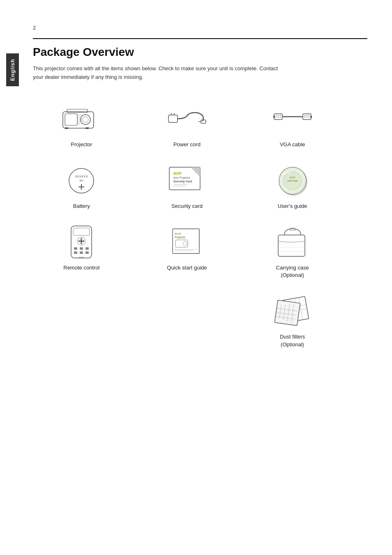 The width and height of the screenshot is (392, 555). I want to click on security-card-label: Security card, so click(187, 206).